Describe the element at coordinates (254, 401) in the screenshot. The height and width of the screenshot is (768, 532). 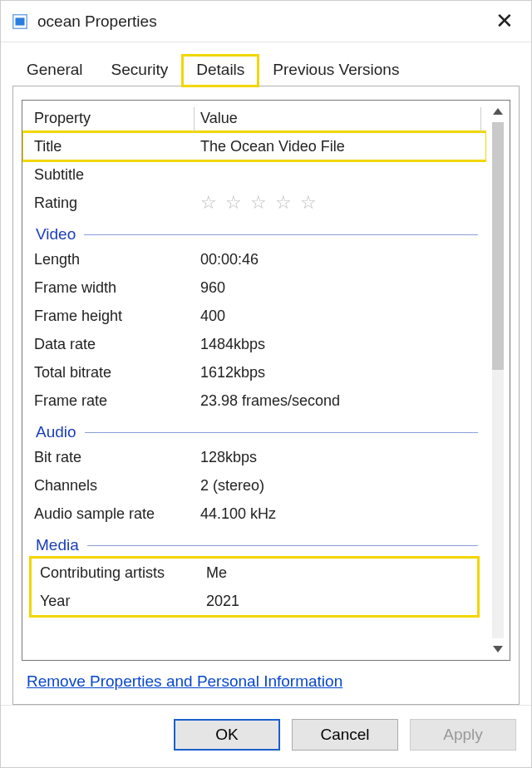
I see `property-row-frame-rate: Frame rate 23.98 frames/second` at that location.